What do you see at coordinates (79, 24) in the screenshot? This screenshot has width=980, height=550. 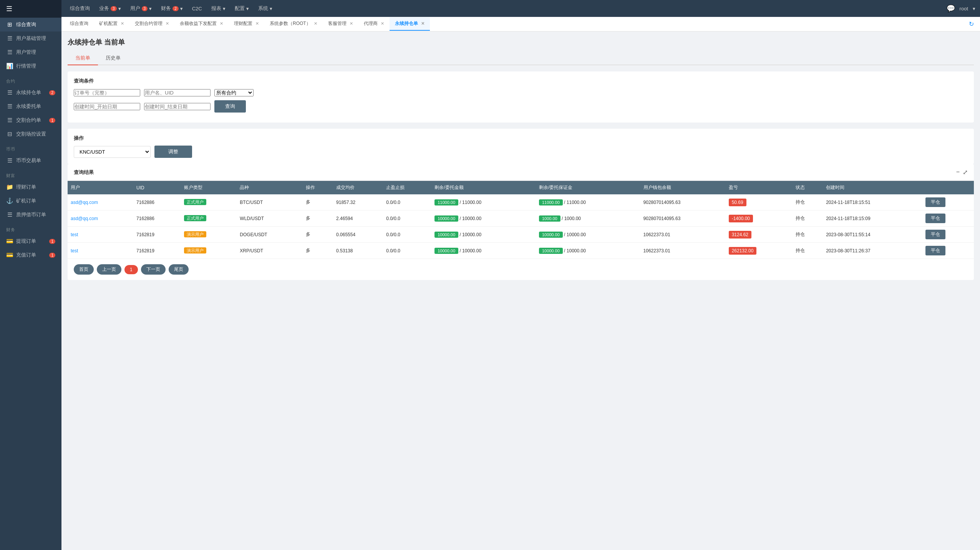 I see `tab-overview: 综合查询` at bounding box center [79, 24].